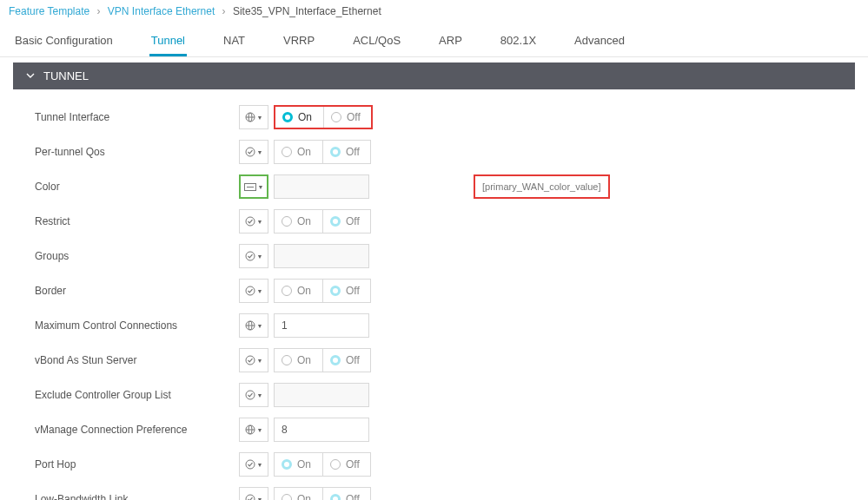 The image size is (868, 500). What do you see at coordinates (321, 187) in the screenshot?
I see `value-input-color` at bounding box center [321, 187].